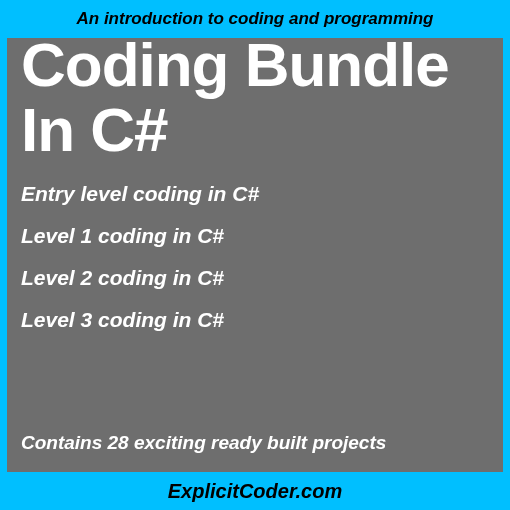 This screenshot has width=510, height=510. Describe the element at coordinates (255, 194) in the screenshot. I see `level-item: Entry level coding in C#` at that location.